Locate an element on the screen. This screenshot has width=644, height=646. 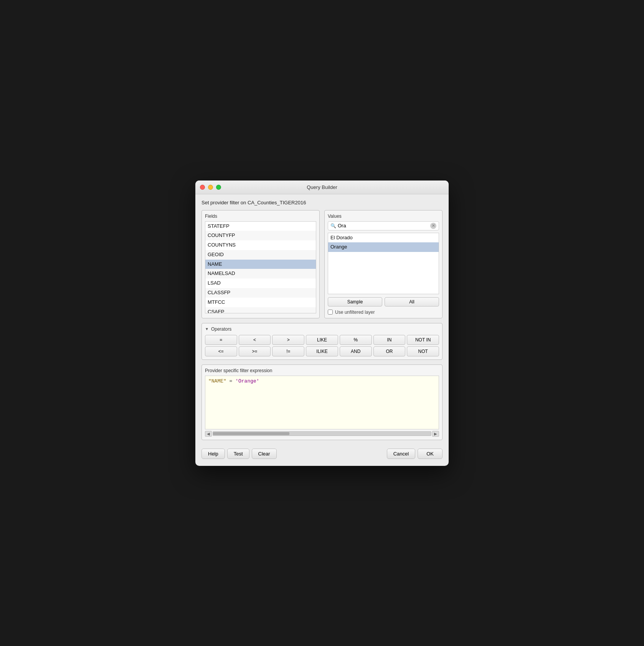
search-box: 🔍 ✕ is located at coordinates (383, 226).